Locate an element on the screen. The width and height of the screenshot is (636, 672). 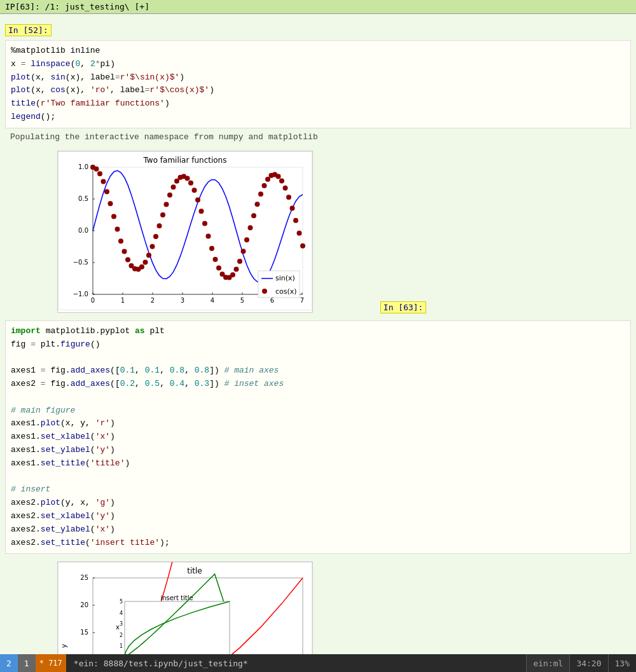
svg-text: 1.0 is located at coordinates (83, 167).